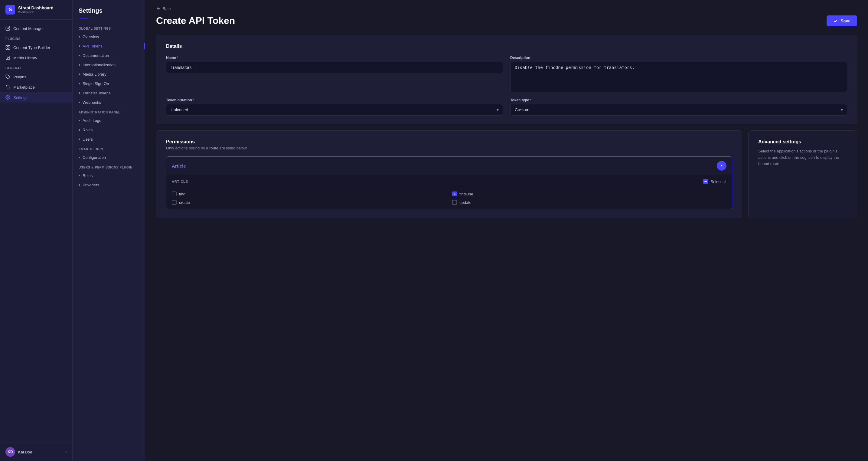 This screenshot has height=461, width=868. Describe the element at coordinates (92, 102) in the screenshot. I see `nav-label: Webhooks` at that location.